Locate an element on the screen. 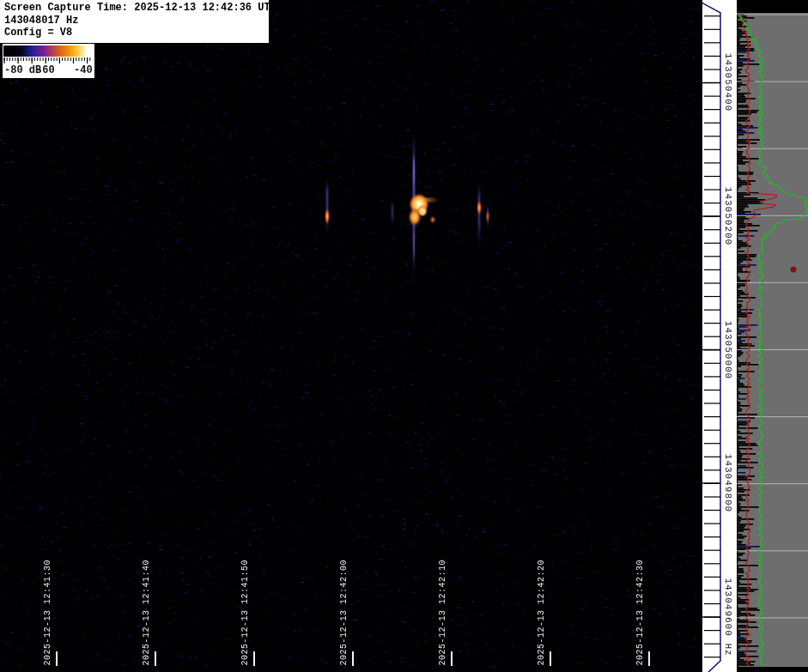  colorbar-legend: -80 dB-60-40 is located at coordinates (48, 61).